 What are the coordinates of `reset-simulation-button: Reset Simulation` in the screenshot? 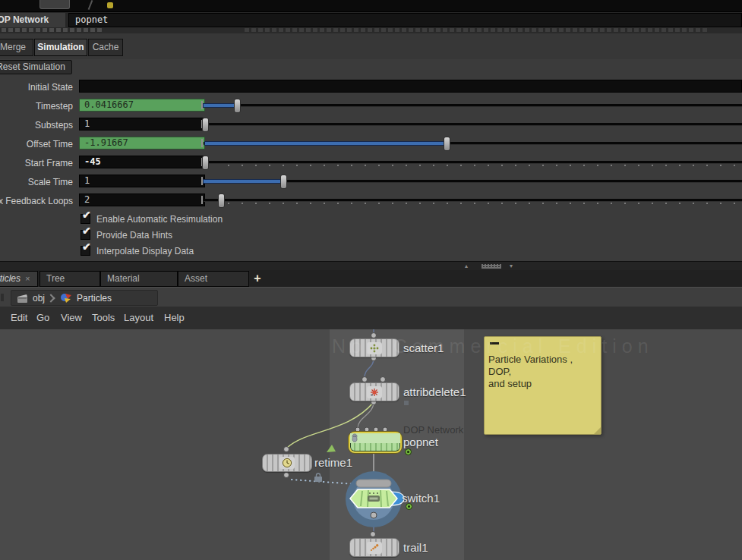 It's located at (36, 67).